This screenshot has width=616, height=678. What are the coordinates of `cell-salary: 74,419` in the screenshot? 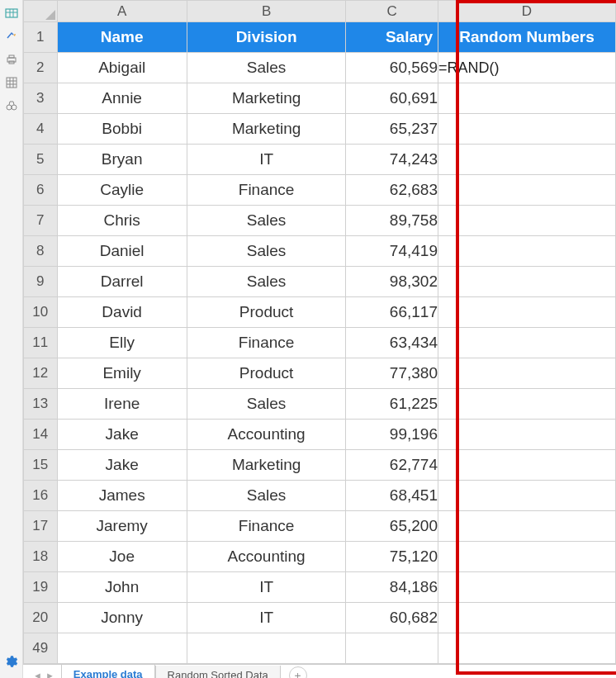 It's located at (392, 251).